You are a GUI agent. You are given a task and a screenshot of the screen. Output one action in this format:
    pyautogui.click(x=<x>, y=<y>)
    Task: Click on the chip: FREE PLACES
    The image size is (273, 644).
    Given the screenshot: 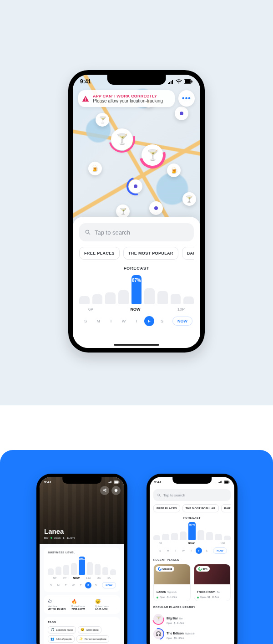 What is the action you would take?
    pyautogui.click(x=167, y=508)
    